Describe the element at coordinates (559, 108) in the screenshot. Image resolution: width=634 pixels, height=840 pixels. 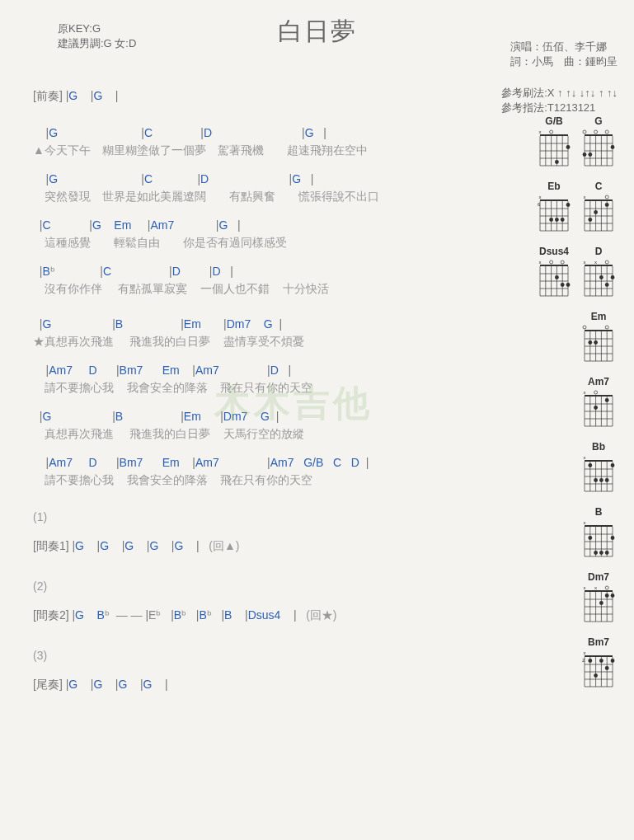
I see `pick: 參考指法:T1213121` at that location.